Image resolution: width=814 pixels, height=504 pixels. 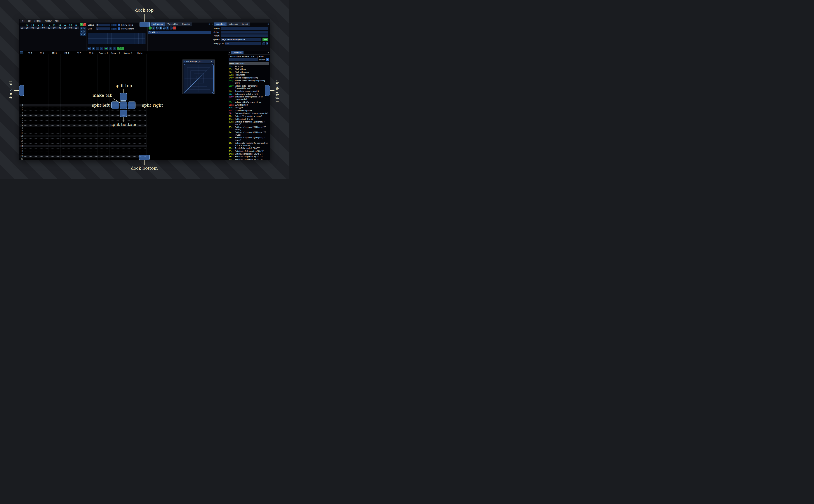 What do you see at coordinates (186, 24) in the screenshot?
I see `tab: Samples` at bounding box center [186, 24].